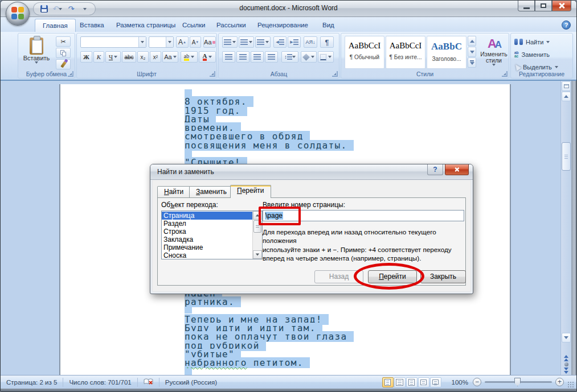  I want to click on vertical-scrollbar, so click(566, 228).